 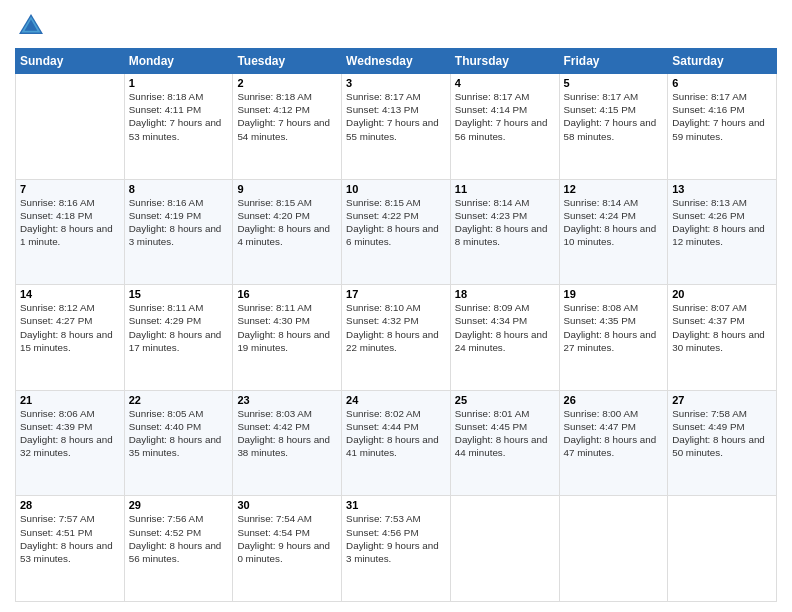 I want to click on day-info: Sunrise: 8:12 AM Sunset: 4:27 PM Dayligh…, so click(x=70, y=328).